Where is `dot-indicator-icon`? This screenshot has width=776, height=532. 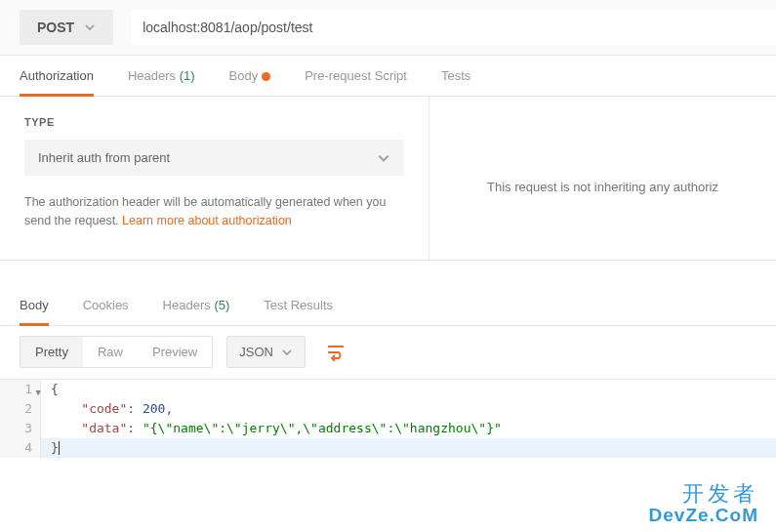 dot-indicator-icon is located at coordinates (265, 76).